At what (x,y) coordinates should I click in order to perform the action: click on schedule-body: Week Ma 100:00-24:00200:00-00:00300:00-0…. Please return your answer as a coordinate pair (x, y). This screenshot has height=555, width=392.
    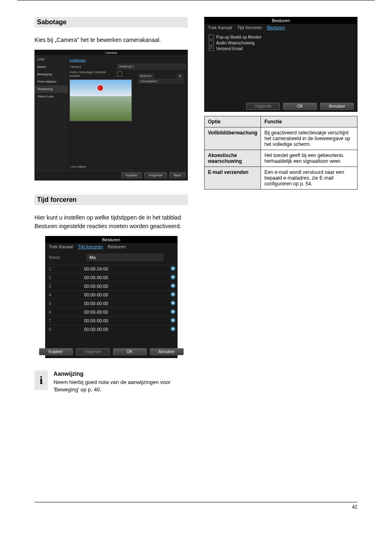
    Looking at the image, I should click on (111, 298).